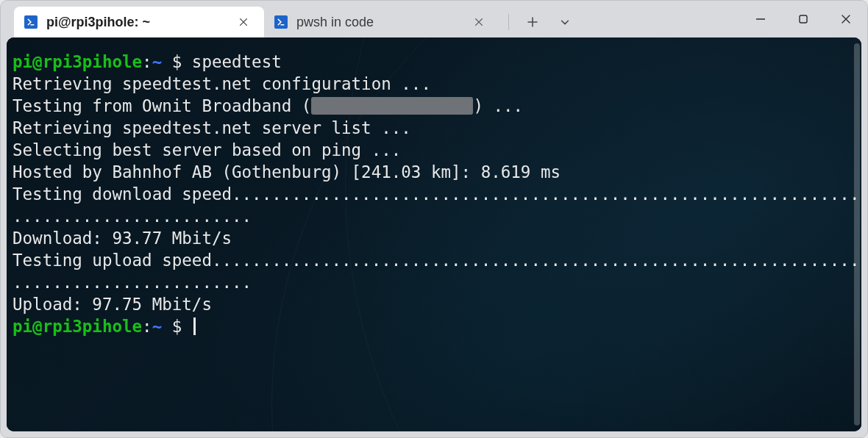 The image size is (868, 438). Describe the element at coordinates (434, 19) in the screenshot. I see `title-bar: pi@rpi3pihole: ~ pwsh in code` at that location.